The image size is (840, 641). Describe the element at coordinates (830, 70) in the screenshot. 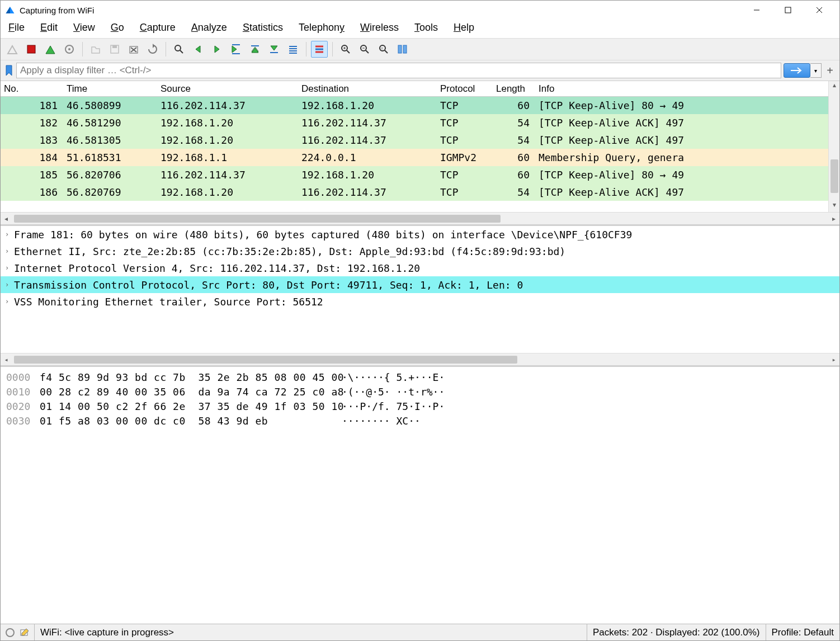

I see `add-filter-button: +` at that location.